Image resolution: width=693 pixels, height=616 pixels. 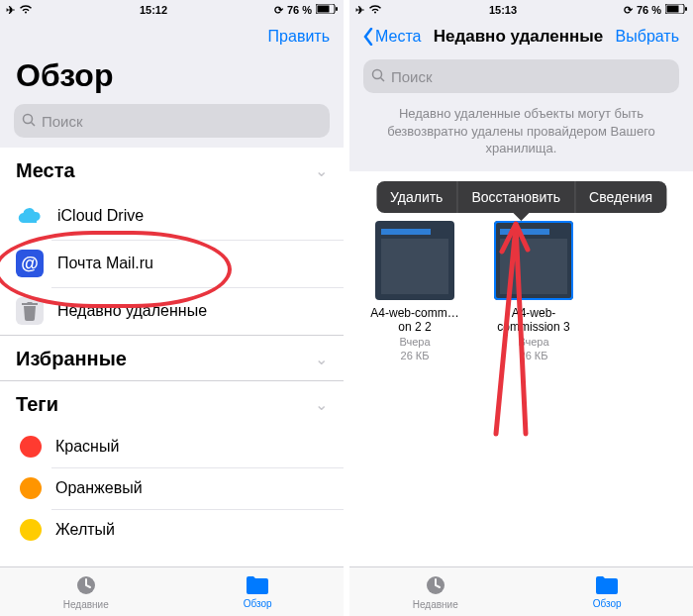 What do you see at coordinates (534, 291) in the screenshot?
I see `file-item: A4-web-commission 3 Вчера 26 КБ` at bounding box center [534, 291].